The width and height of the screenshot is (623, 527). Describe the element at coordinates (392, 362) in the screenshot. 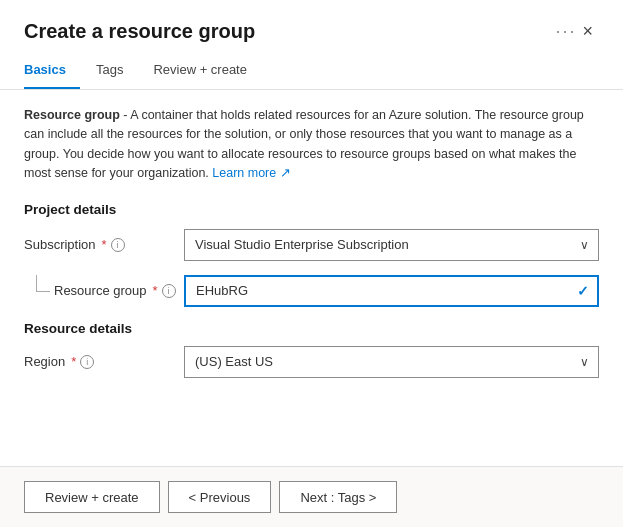

I see `region-control: (US) East US ∨` at that location.